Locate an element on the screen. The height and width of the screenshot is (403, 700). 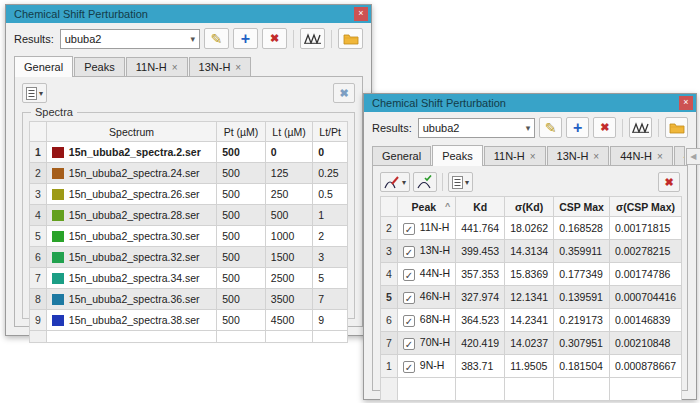
table-row: 2 15n_ububa2_spectra.24.ser 500 125 0.25 is located at coordinates (189, 174).